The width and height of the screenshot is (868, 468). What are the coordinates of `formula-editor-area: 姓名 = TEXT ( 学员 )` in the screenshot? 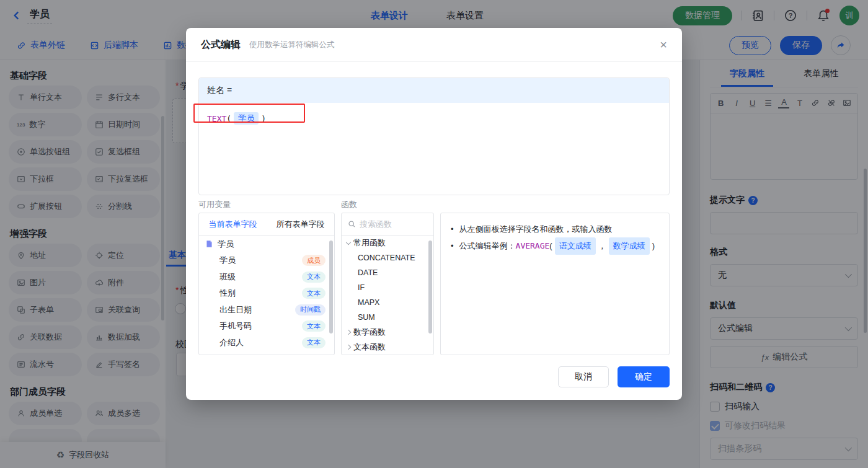 It's located at (434, 136).